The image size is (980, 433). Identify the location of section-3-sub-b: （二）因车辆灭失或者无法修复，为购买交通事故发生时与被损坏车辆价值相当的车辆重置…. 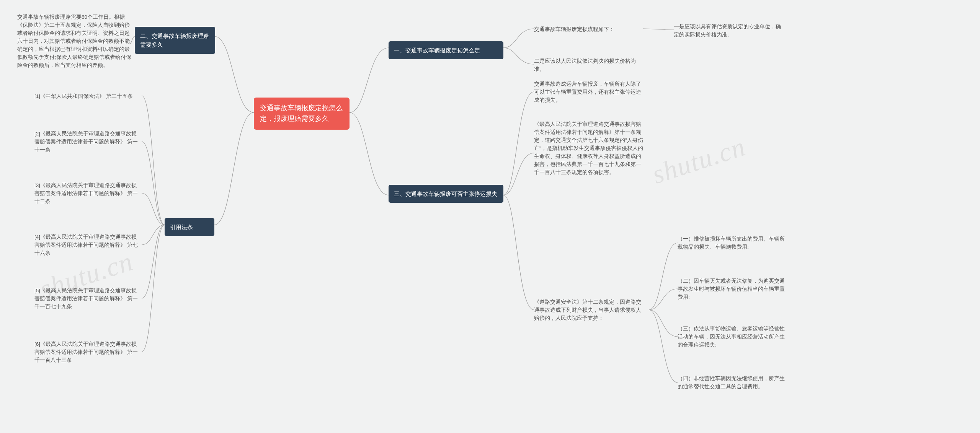
(733, 289).